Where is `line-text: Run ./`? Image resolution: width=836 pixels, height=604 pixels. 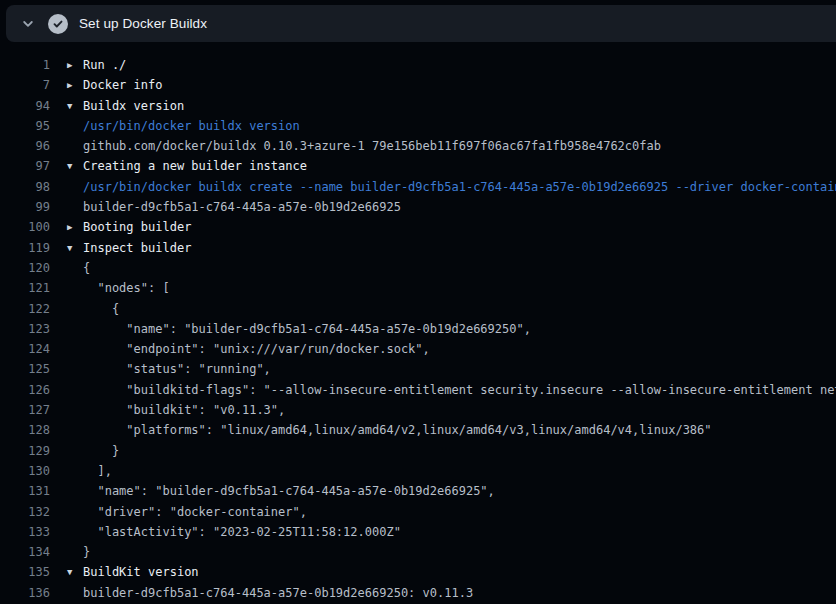
line-text: Run ./ is located at coordinates (460, 65).